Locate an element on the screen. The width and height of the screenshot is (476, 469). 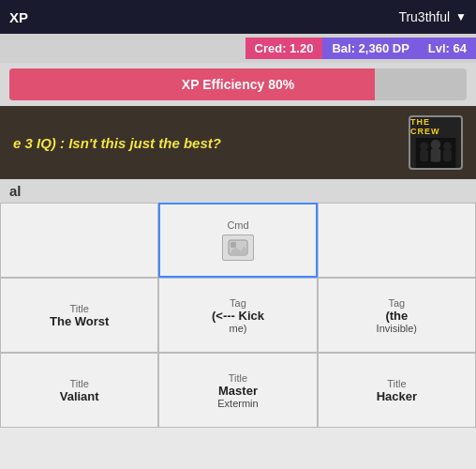
stats-bar: Cred: 1.20 Bal: 2,360 DP Lvl: 64 is located at coordinates (238, 49).